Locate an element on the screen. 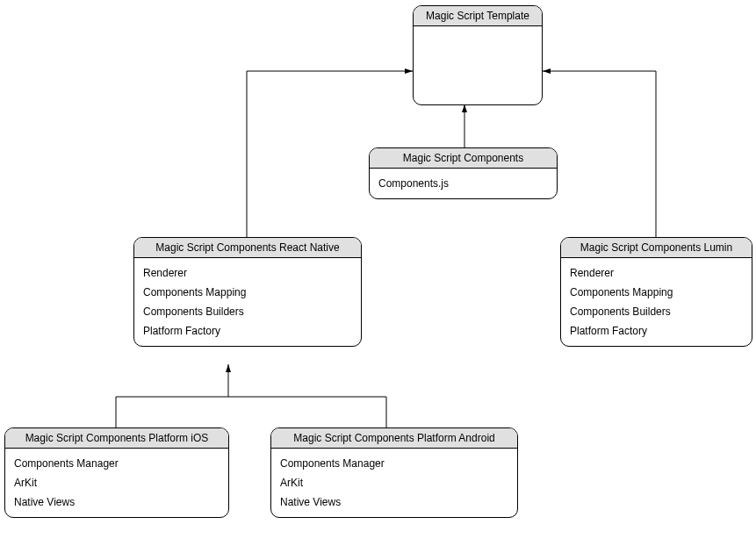  node-magic-script-components: Magic Script Components Components.js is located at coordinates (464, 174).